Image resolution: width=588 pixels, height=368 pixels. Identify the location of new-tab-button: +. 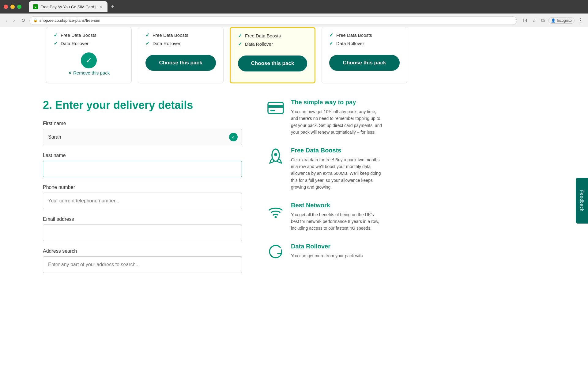
(113, 7).